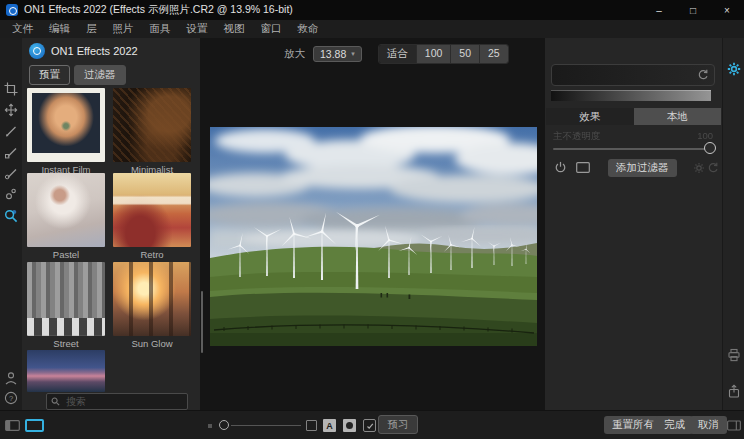  What do you see at coordinates (734, 426) in the screenshot?
I see `panel-toggle-icon` at bounding box center [734, 426].